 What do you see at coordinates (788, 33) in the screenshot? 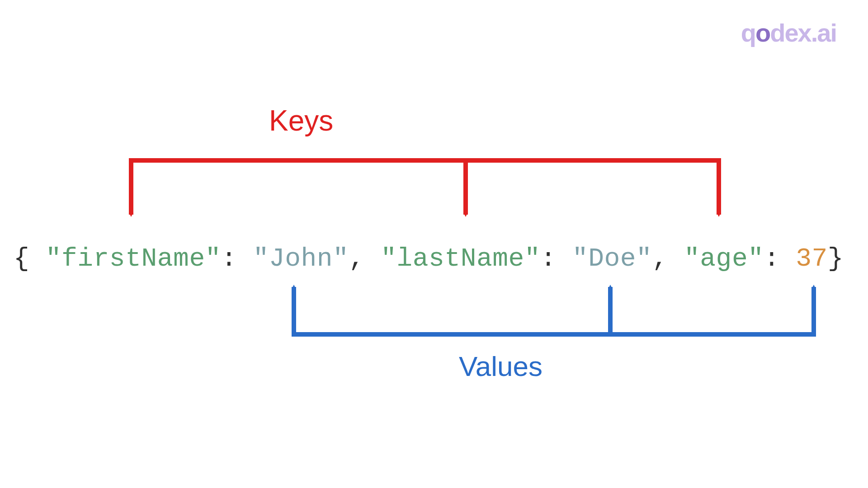
I see `brand-logo: qodex.ai` at bounding box center [788, 33].